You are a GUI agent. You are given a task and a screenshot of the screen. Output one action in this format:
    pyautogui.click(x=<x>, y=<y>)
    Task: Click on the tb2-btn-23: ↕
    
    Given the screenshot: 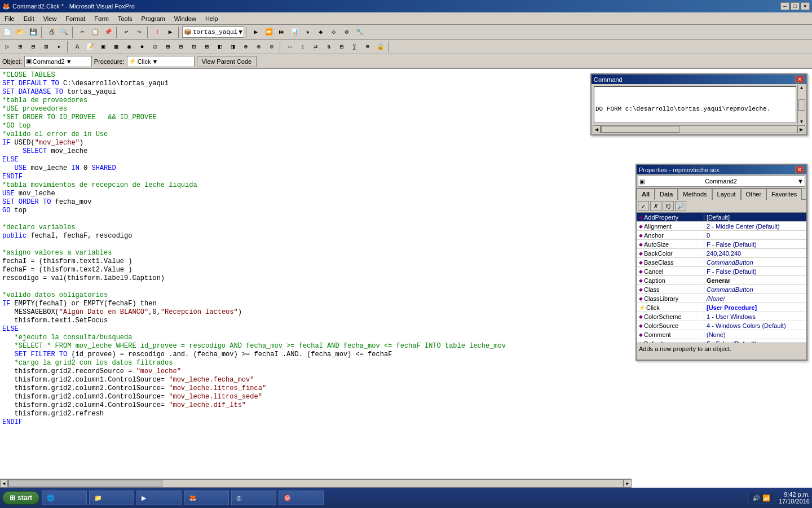 What is the action you would take?
    pyautogui.click(x=303, y=47)
    